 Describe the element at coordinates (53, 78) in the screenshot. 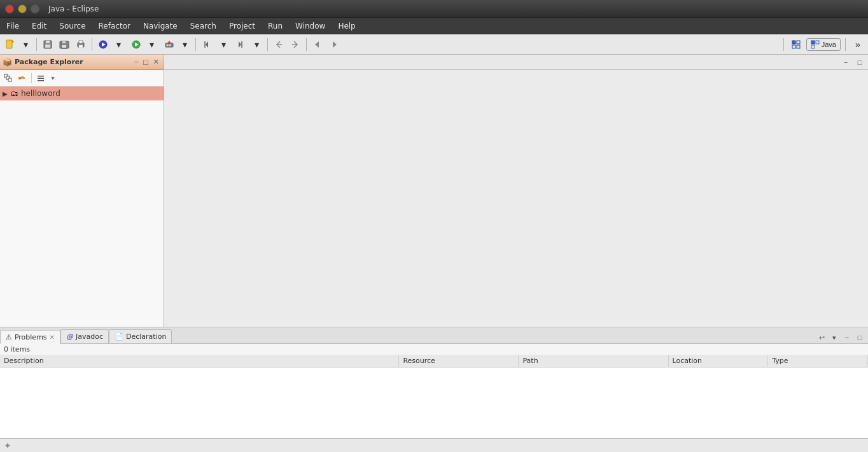

I see `view-dropdown: ▾` at that location.